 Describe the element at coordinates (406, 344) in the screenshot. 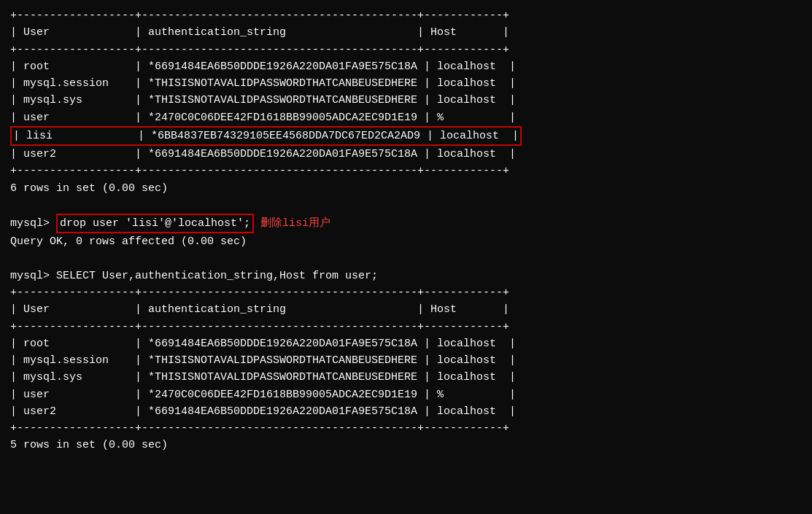

I see `row-root-2: | root | *6691484EA6B50DDDE1926A220DA01F…` at that location.